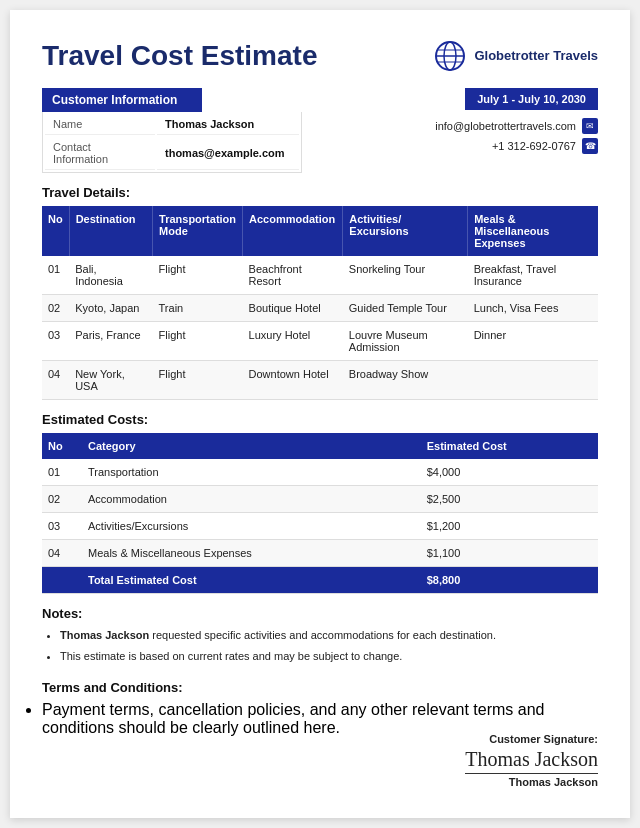 This screenshot has width=640, height=828. Describe the element at coordinates (506, 126) in the screenshot. I see `company-email: info@globetrottertravels.com` at that location.